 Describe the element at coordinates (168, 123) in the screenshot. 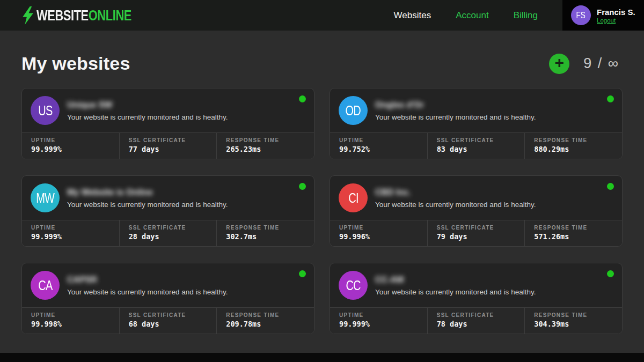

I see `website-card: US Unique SW Your website is currently m…` at that location.